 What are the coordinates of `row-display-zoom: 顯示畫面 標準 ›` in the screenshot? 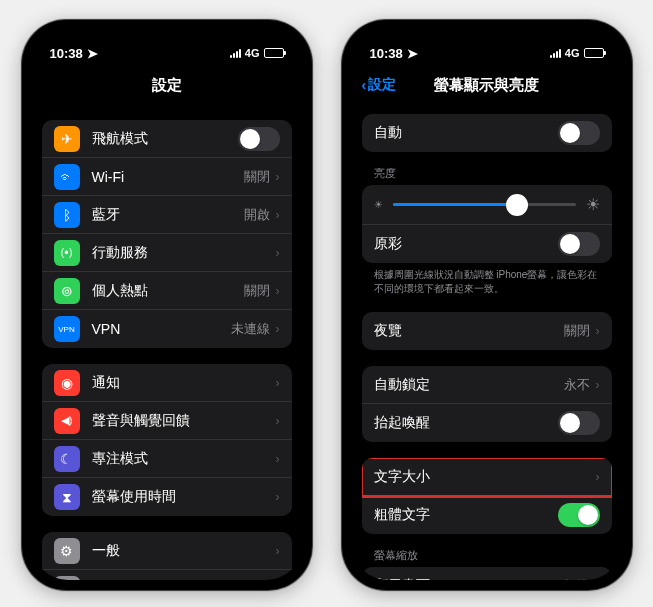 It's located at (487, 574).